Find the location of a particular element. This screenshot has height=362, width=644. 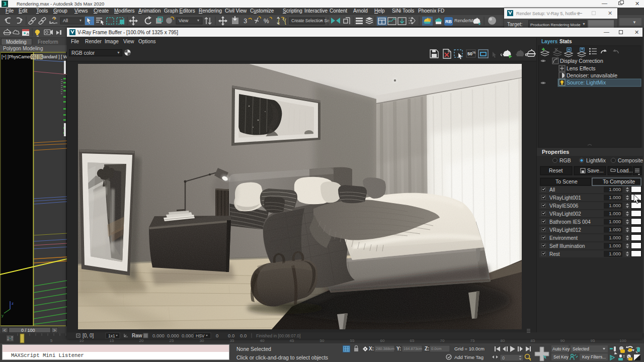

svg-text: LightMix is located at coordinates (596, 160).